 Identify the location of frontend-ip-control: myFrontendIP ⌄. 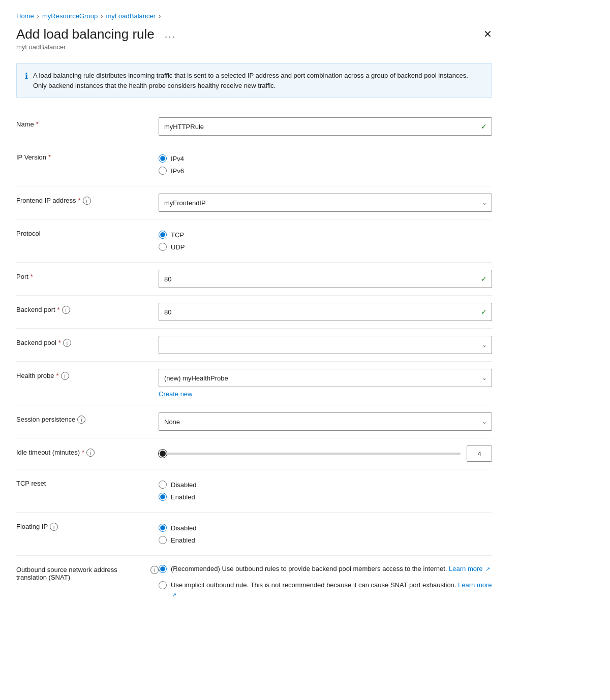
(325, 203).